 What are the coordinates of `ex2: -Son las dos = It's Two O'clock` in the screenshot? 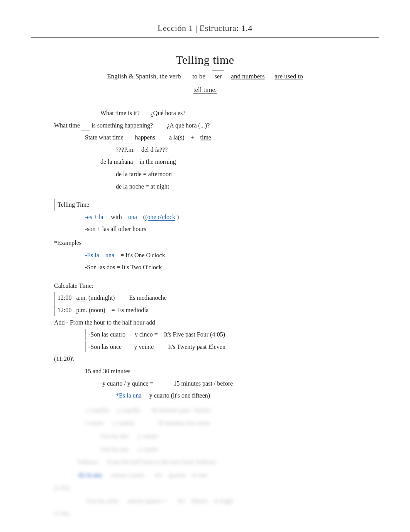 It's located at (124, 267).